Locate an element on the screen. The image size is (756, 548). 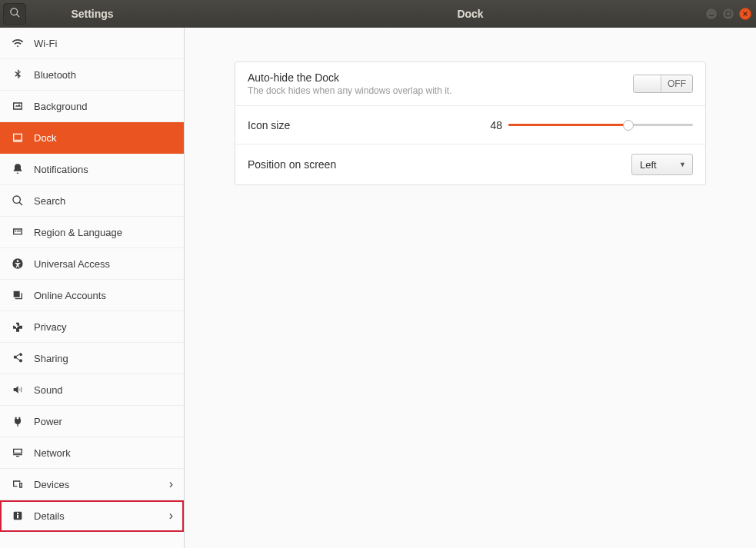
background-icon is located at coordinates (18, 106).